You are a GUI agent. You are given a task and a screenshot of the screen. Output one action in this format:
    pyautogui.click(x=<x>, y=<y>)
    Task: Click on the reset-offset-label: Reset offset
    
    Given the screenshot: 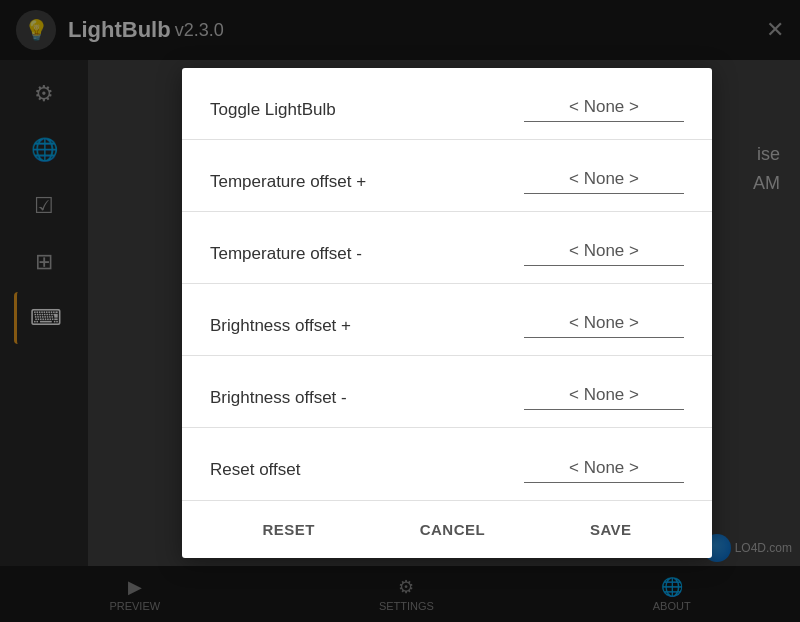 What is the action you would take?
    pyautogui.click(x=255, y=470)
    